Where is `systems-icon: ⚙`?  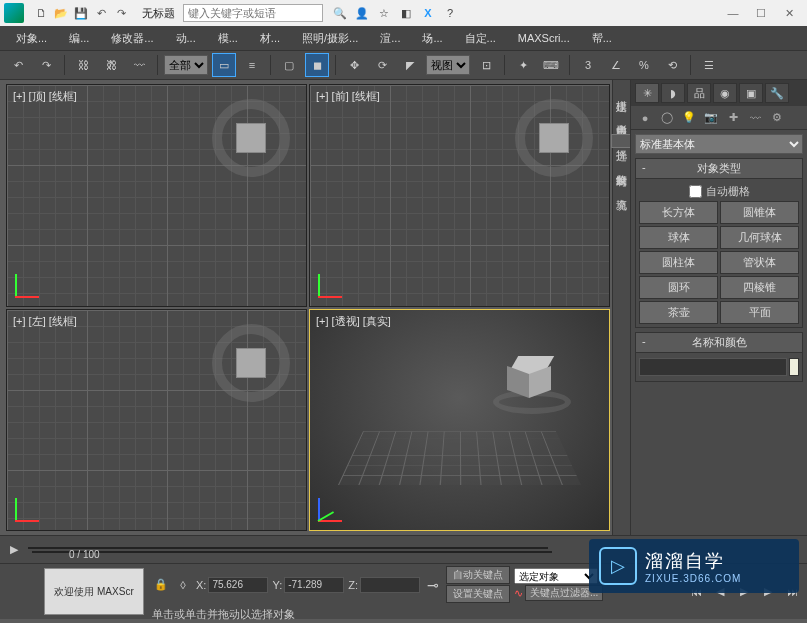
systems-icon: ⚙ is located at coordinates (777, 118).